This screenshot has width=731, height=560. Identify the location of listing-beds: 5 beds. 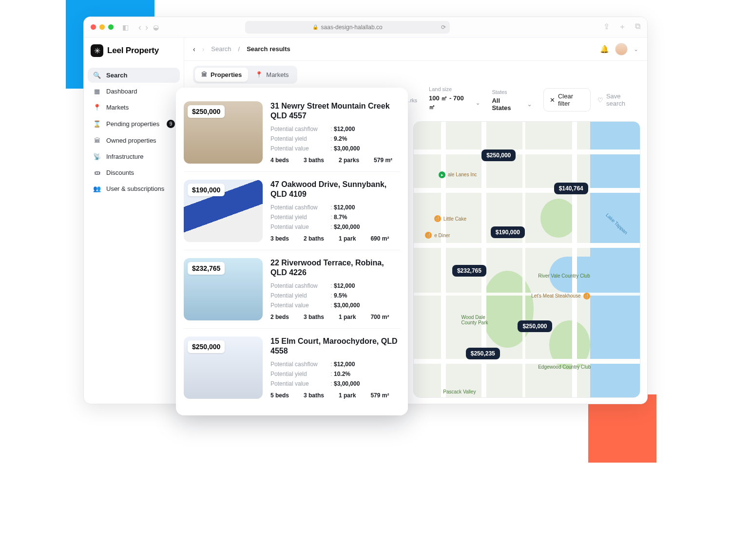
(280, 395).